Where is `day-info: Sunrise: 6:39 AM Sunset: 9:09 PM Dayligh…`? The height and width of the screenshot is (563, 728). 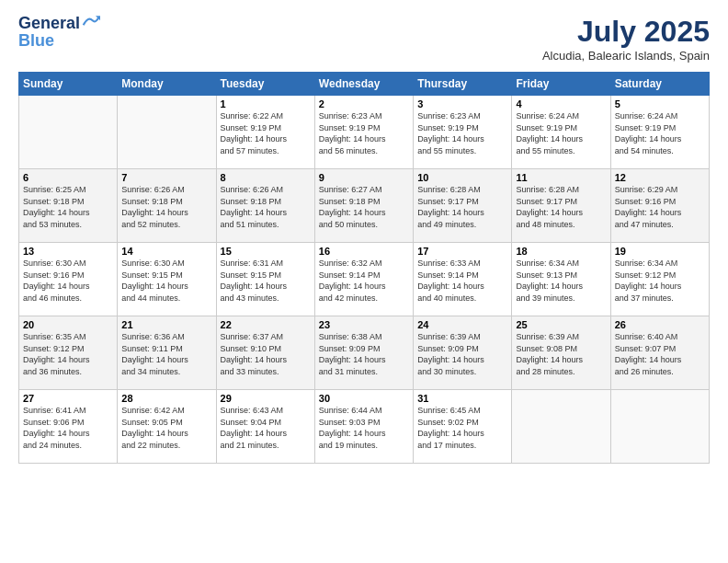
day-info: Sunrise: 6:39 AM Sunset: 9:09 PM Dayligh… is located at coordinates (462, 354).